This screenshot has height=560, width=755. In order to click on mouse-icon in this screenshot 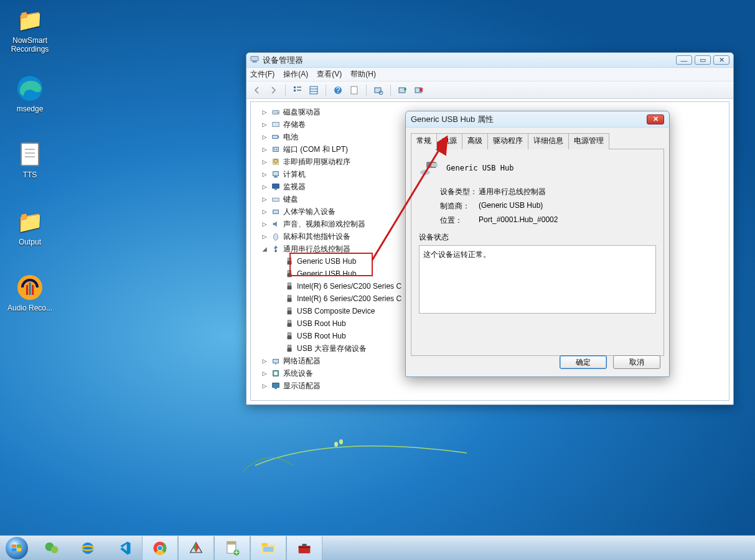, I will do `click(276, 236)`.